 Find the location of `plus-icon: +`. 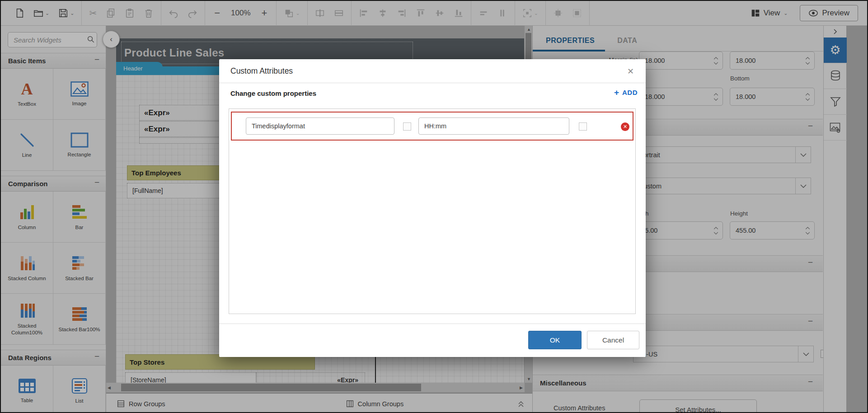

plus-icon: + is located at coordinates (616, 92).